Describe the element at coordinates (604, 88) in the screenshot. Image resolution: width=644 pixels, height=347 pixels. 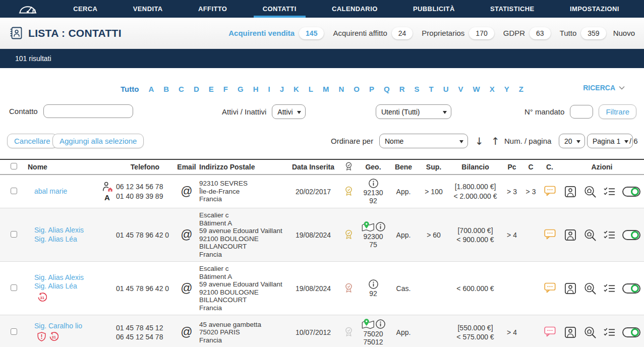
I see `search-toggle: RICERCA` at that location.